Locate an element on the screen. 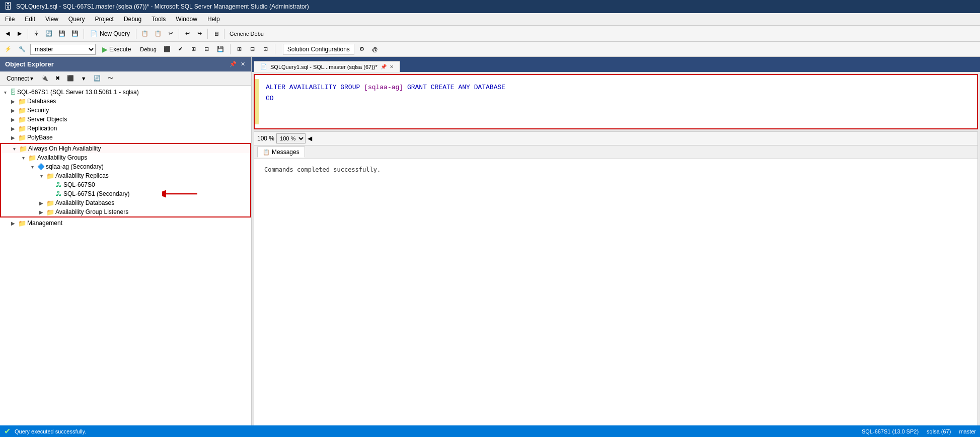 The image size is (980, 437). tree-server-objects: ▶ 📁 Server Objects is located at coordinates (126, 119).